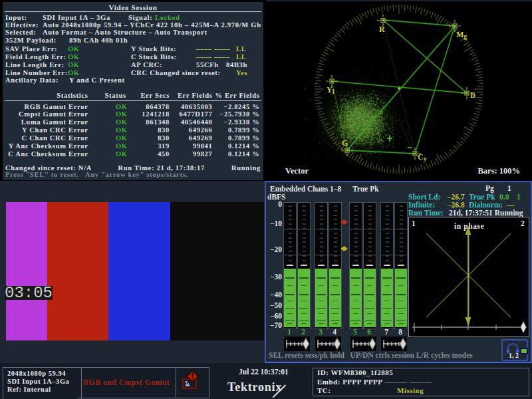 The image size is (532, 399). Describe the element at coordinates (344, 143) in the screenshot. I see `svg-text: G` at that location.